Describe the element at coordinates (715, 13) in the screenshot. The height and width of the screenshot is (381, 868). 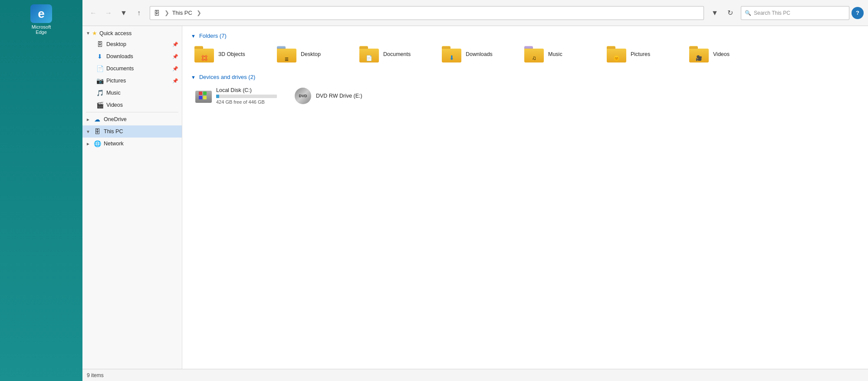
I see `dropdown-button: ▼` at that location.